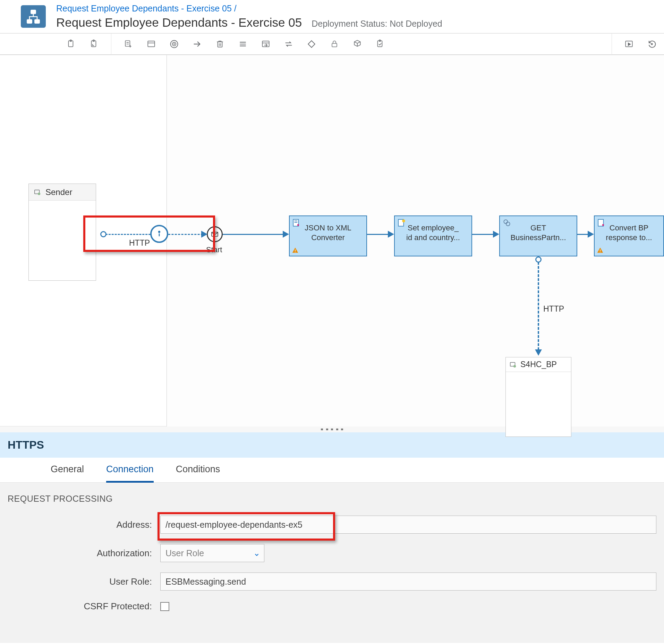  Describe the element at coordinates (652, 44) in the screenshot. I see `rewind-cancel-icon` at that location.